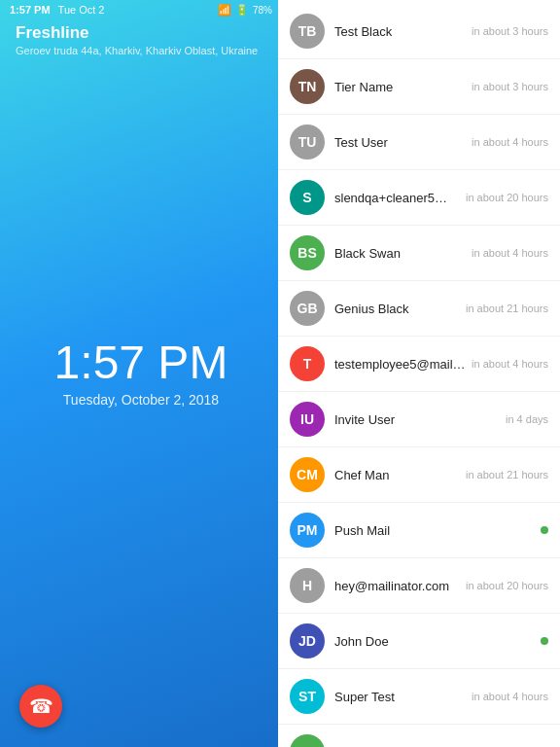  Describe the element at coordinates (141, 374) in the screenshot. I see `clock-container: 1:57 PM Tuesday, October 2, 2018` at that location.